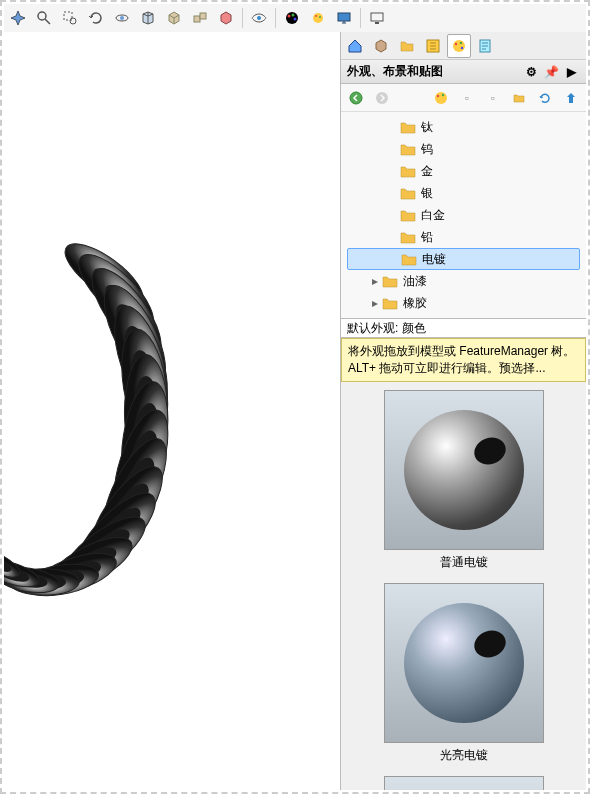  What do you see at coordinates (519, 98) in the screenshot?
I see `folder-nav-icon` at bounding box center [519, 98].